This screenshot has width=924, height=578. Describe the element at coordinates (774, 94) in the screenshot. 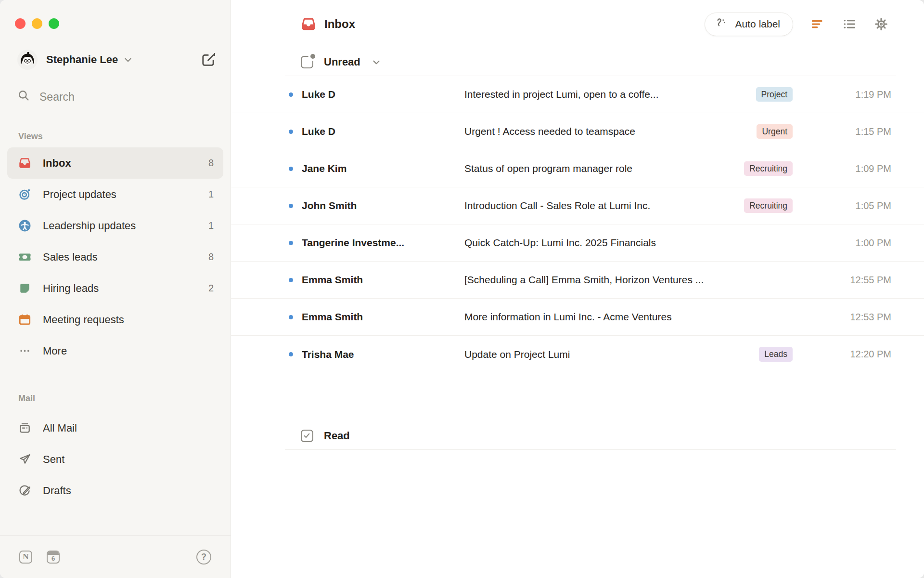

I see `email-tag-badge: Project` at that location.